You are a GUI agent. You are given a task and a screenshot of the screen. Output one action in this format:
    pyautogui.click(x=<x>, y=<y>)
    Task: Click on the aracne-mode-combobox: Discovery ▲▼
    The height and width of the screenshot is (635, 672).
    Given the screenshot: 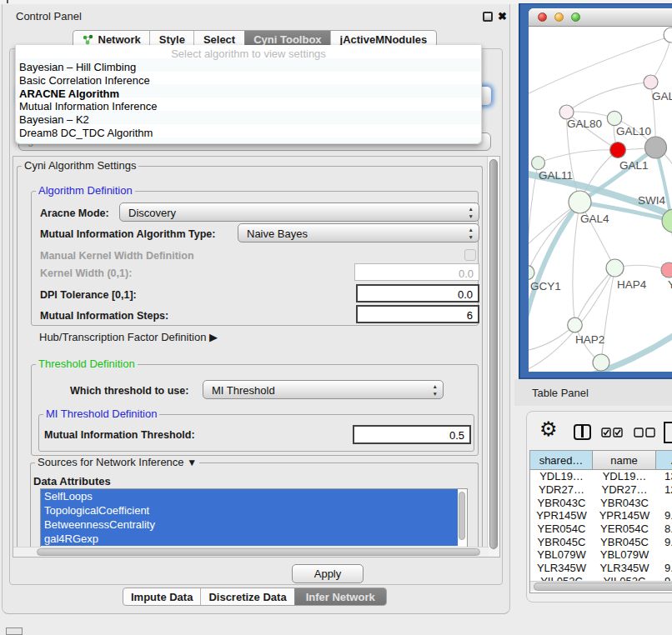 What is the action you would take?
    pyautogui.click(x=299, y=212)
    